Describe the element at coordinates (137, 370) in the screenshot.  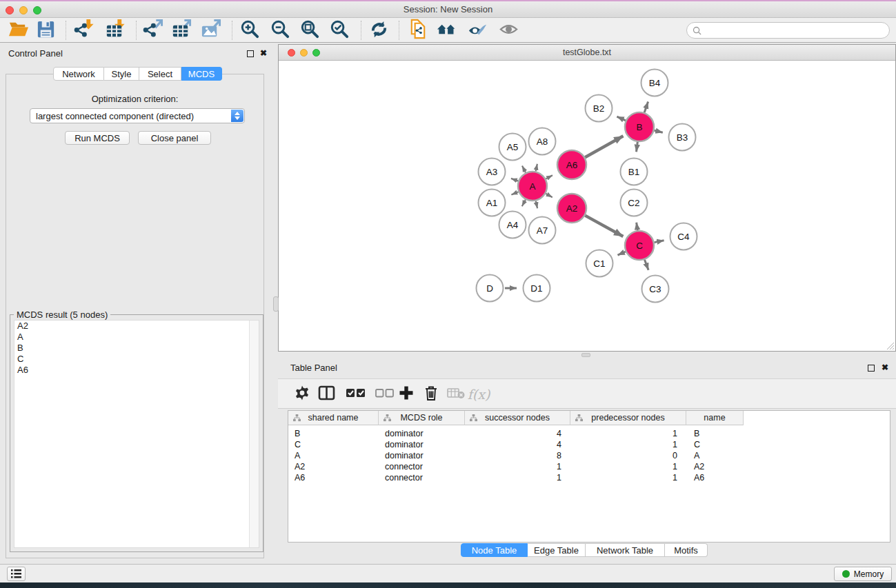
I see `mcds-result-item: A6` at that location.